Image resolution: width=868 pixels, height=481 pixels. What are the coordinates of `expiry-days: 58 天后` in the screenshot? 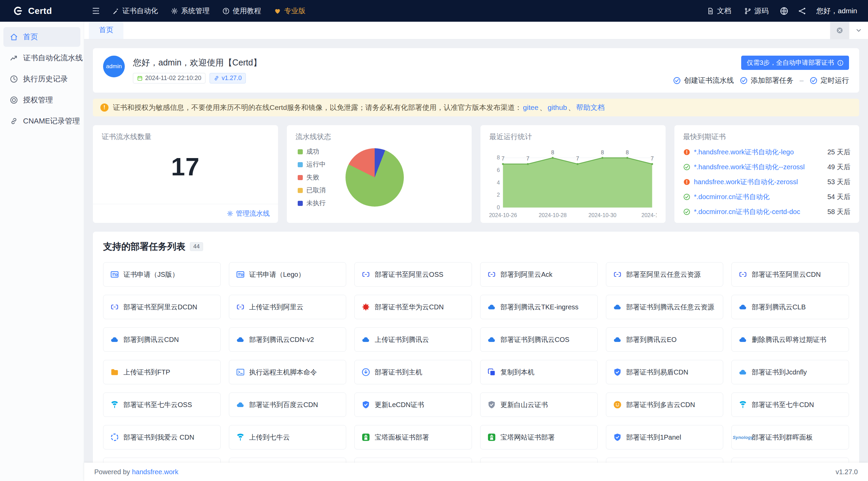 It's located at (839, 212).